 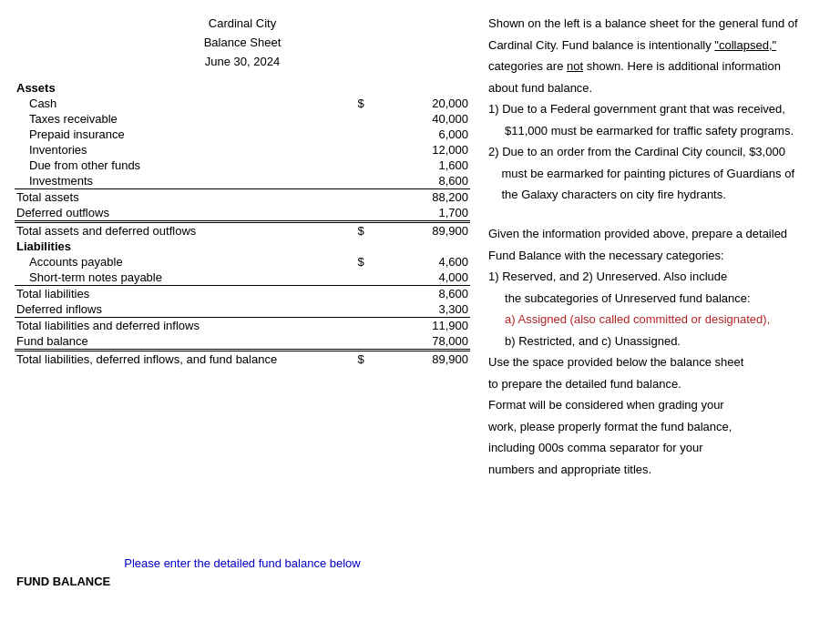 What do you see at coordinates (242, 278) in the screenshot?
I see `liability-row-notes-payable: Short-term notes payable 4,000` at bounding box center [242, 278].